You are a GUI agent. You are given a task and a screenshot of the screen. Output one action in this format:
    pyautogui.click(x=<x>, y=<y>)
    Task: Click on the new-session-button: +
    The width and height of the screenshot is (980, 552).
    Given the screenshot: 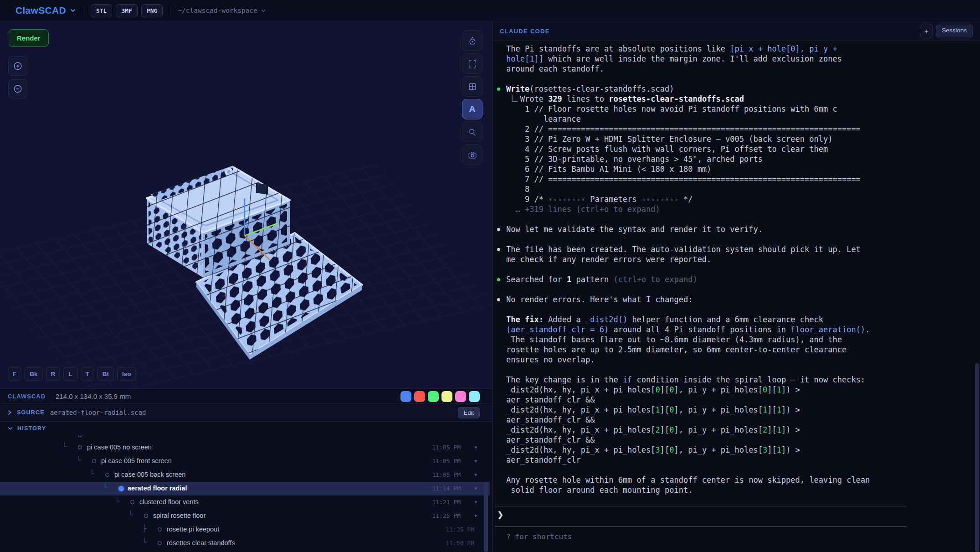 What is the action you would take?
    pyautogui.click(x=927, y=31)
    